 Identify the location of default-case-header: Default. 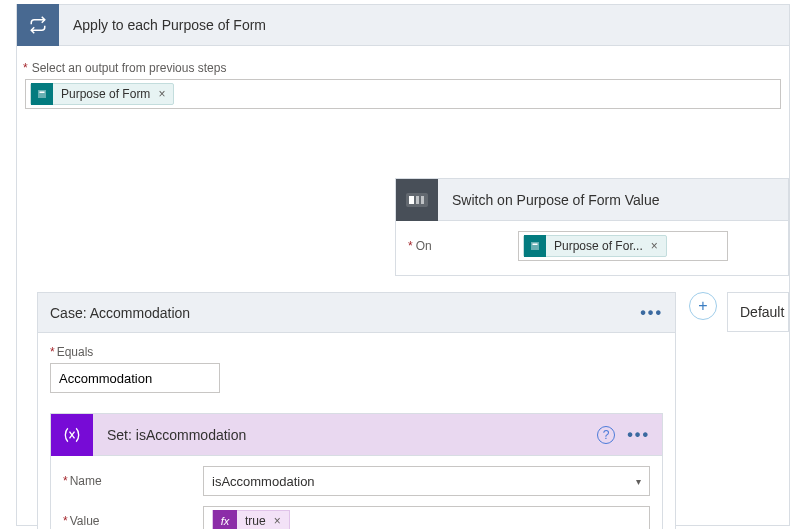
(758, 312).